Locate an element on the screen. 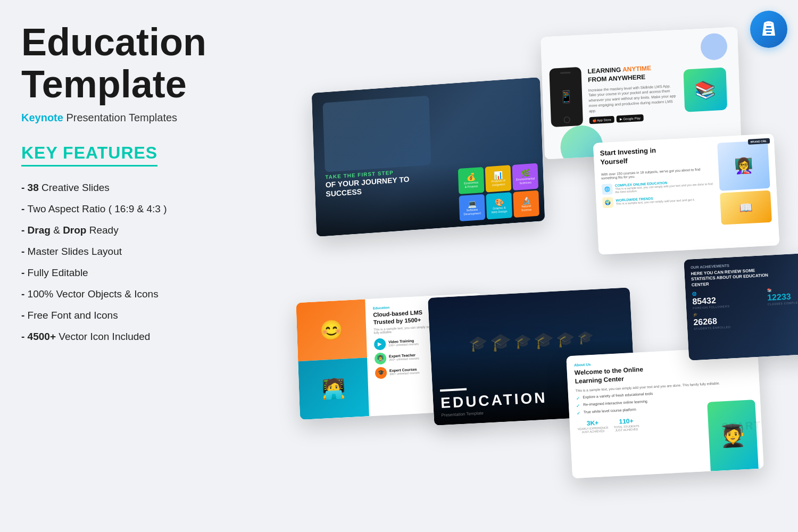 This screenshot has width=798, height=532. feature-4: Master Slides Layout is located at coordinates (133, 252).